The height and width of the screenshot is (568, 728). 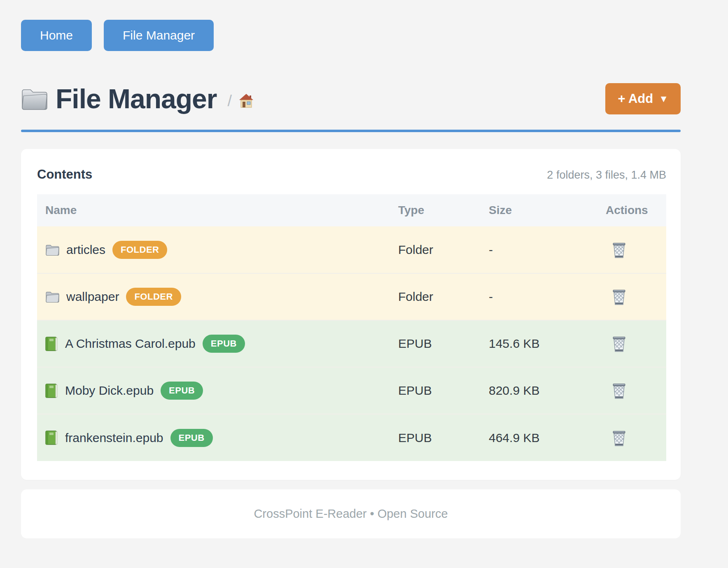 What do you see at coordinates (352, 210) in the screenshot?
I see `file-table-head: Name Type Size Actions` at bounding box center [352, 210].